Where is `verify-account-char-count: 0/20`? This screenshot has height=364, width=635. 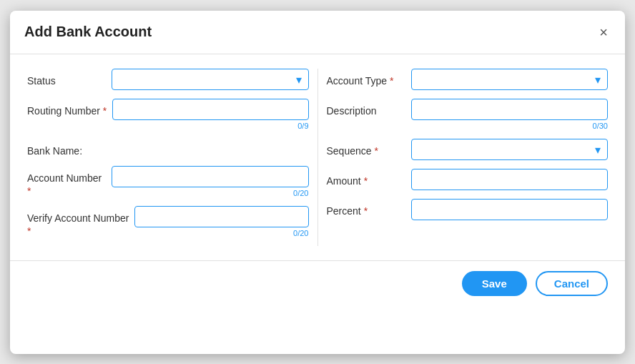
verify-account-char-count: 0/20 is located at coordinates (222, 233).